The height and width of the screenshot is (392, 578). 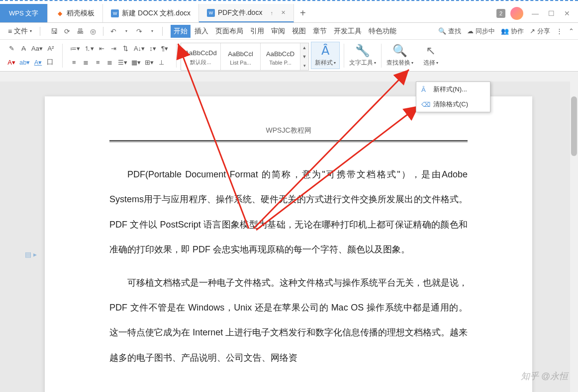 What do you see at coordinates (348, 31) in the screenshot?
I see `ribbon-tab-devtools: 开发工具` at bounding box center [348, 31].